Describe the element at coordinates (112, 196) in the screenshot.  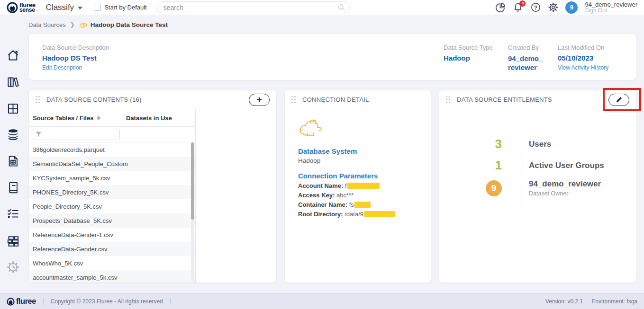
I see `contents-table: Source Tables / Files Datasets in Use 38…` at that location.